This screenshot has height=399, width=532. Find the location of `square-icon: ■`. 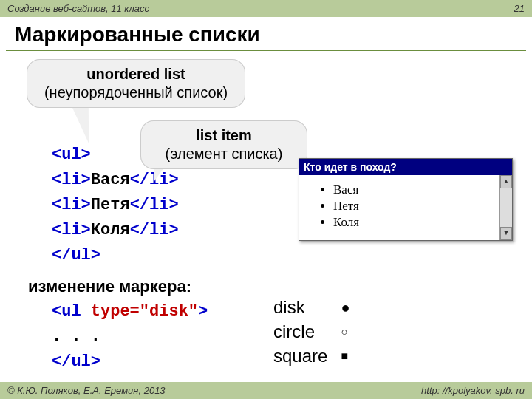

square-icon: ■ is located at coordinates (345, 356).